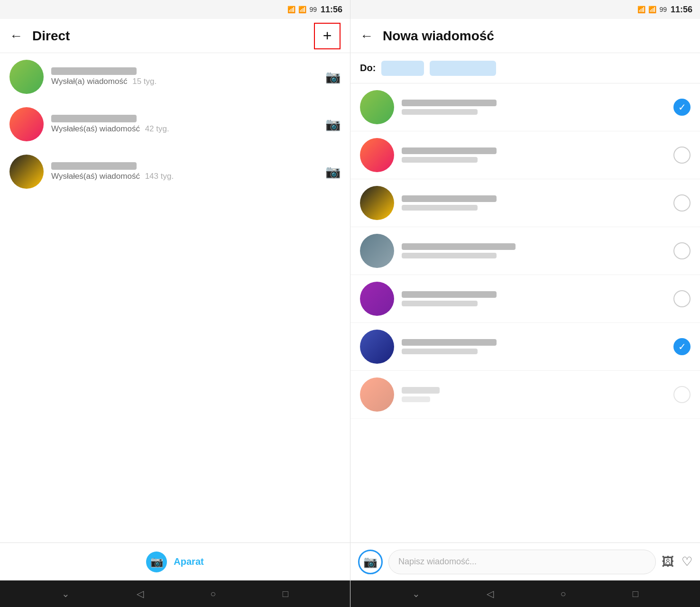 This screenshot has height=607, width=700. I want to click on conversation-info: Wysłał(a) wiadomość 15 tyg., so click(184, 77).